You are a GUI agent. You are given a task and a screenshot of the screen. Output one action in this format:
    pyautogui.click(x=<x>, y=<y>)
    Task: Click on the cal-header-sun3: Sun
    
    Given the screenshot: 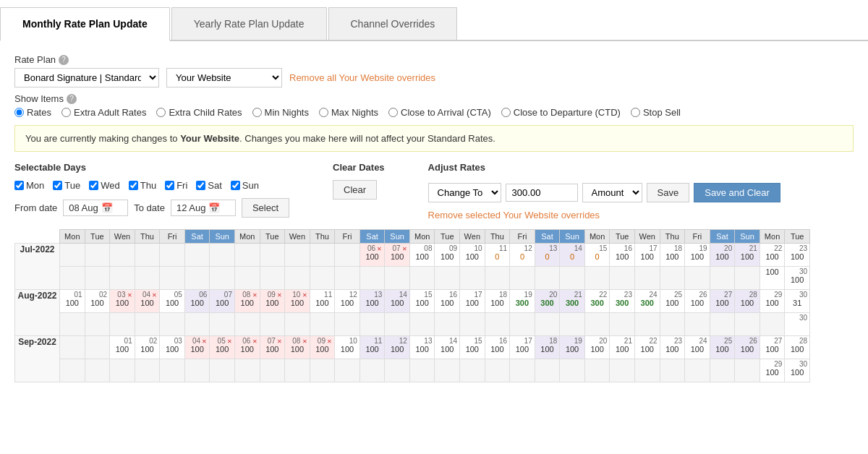 What is the action you would take?
    pyautogui.click(x=573, y=237)
    